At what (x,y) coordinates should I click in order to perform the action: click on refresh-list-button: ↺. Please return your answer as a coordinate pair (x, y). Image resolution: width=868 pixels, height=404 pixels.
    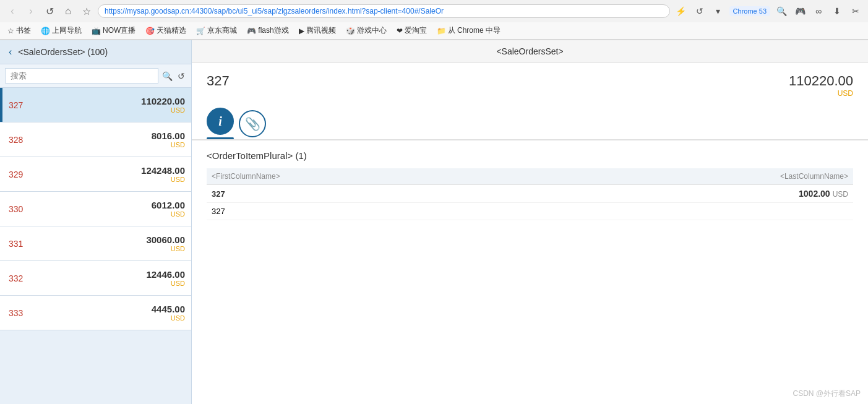
    Looking at the image, I should click on (181, 76).